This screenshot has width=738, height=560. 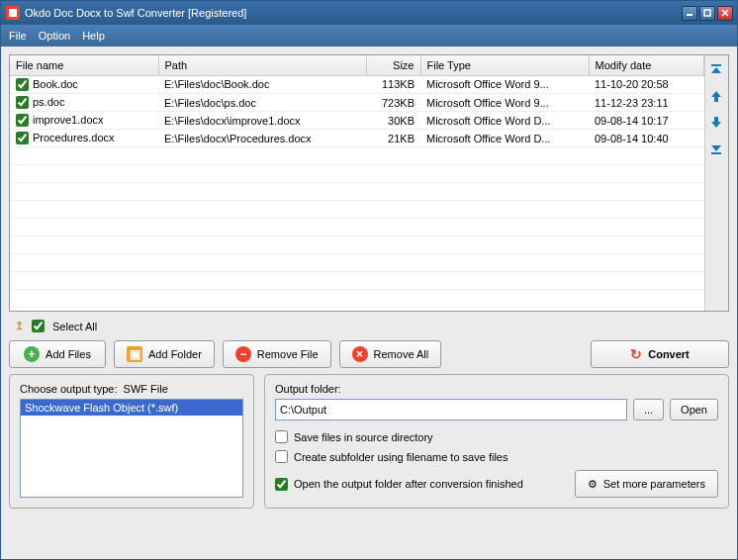 I want to click on create-subfolder-label: Create subfolder using filename to save …, so click(x=401, y=457).